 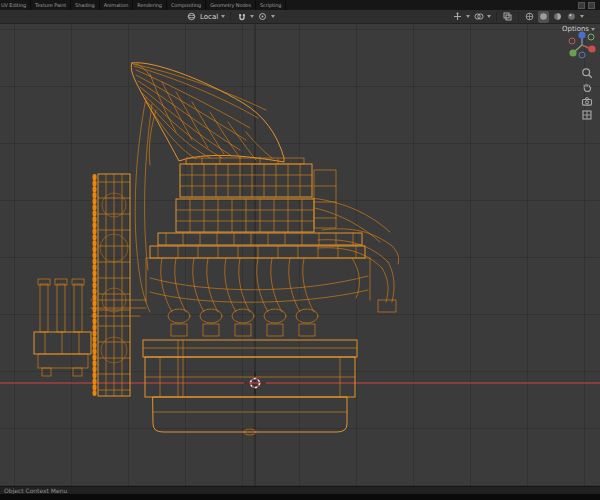 What do you see at coordinates (51, 5) in the screenshot?
I see `tab-texture-paint: Texture Paint` at bounding box center [51, 5].